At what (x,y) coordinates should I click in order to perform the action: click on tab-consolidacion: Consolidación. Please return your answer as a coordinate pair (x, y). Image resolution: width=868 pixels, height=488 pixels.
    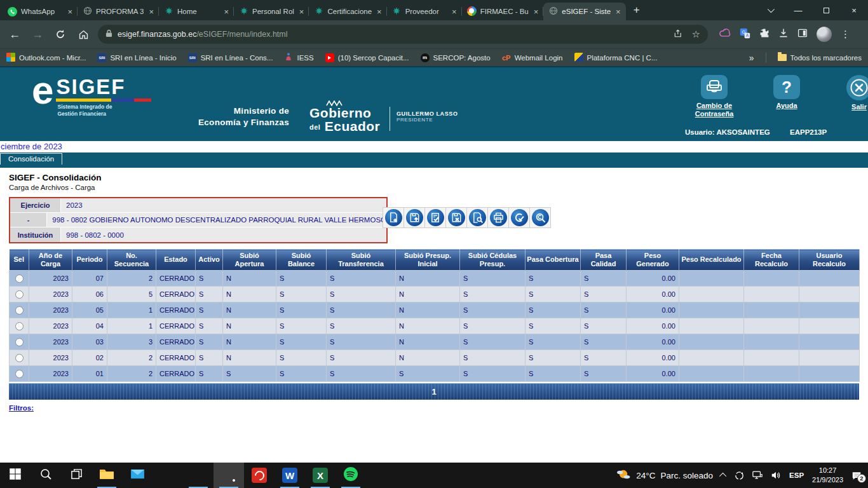
    Looking at the image, I should click on (31, 159).